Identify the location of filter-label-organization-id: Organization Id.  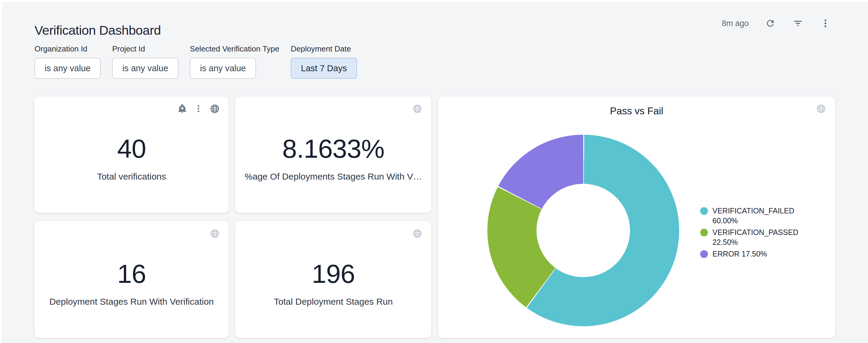
(67, 49).